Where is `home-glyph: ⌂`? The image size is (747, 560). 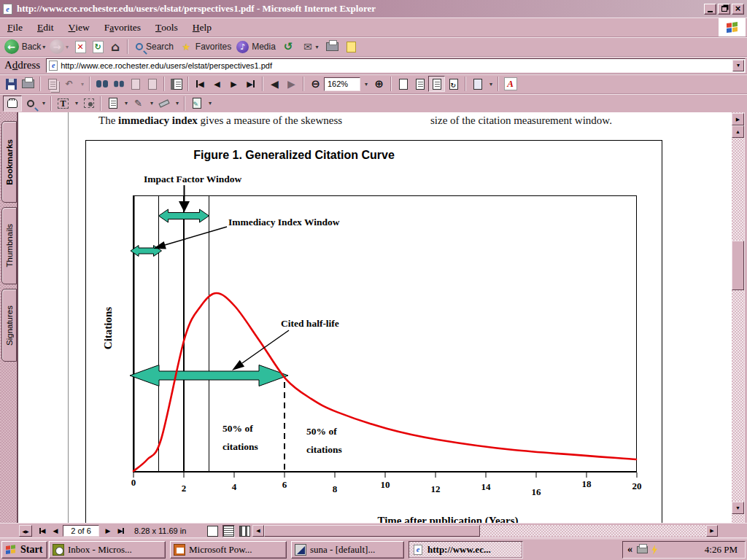
home-glyph: ⌂ is located at coordinates (115, 47).